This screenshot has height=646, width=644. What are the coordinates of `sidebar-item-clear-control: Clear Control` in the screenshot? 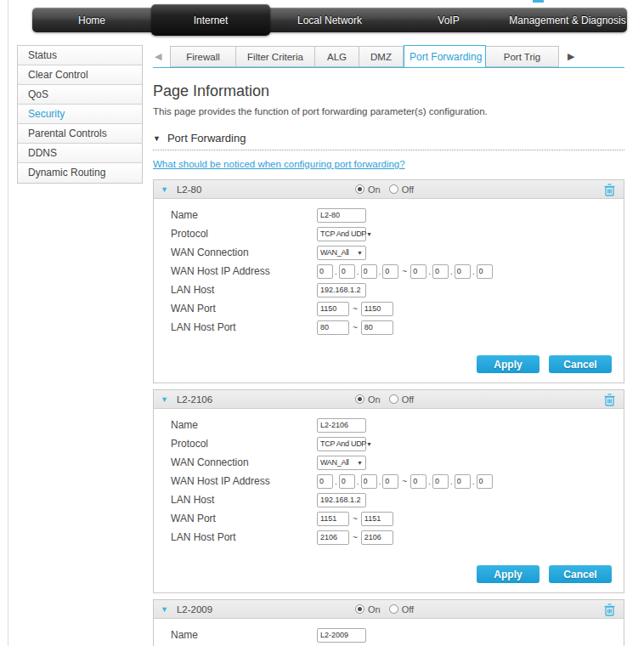 It's located at (80, 75).